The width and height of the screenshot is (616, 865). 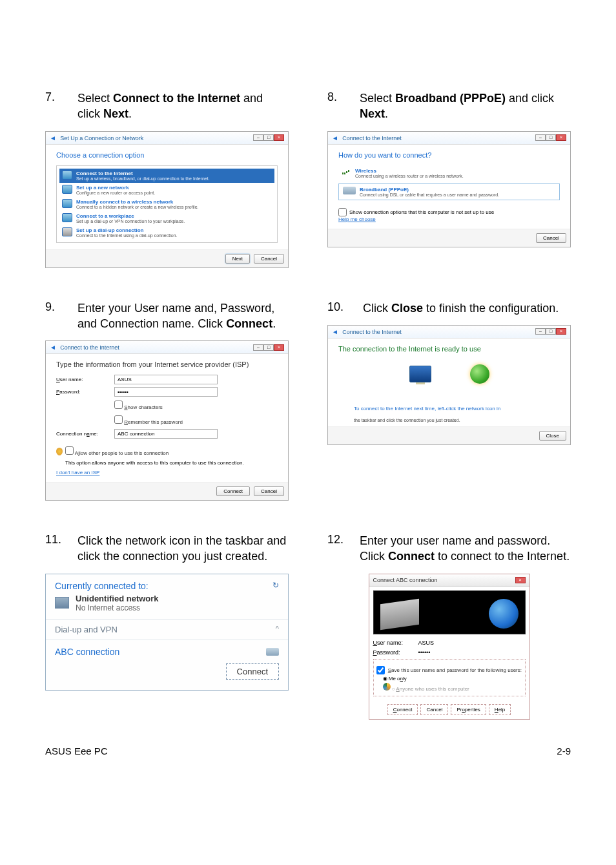 I want to click on properties-button: Properties, so click(x=468, y=709).